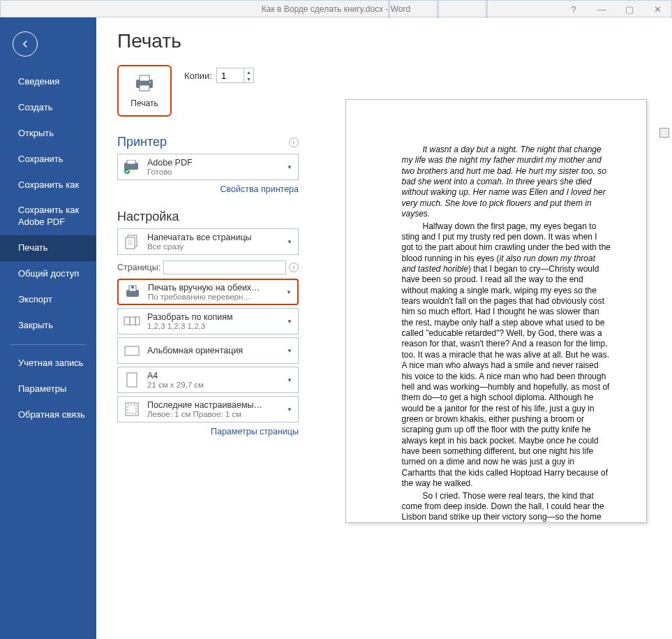 The width and height of the screenshot is (672, 639). What do you see at coordinates (208, 292) in the screenshot?
I see `duplex-dropdown: Печать вручную на обеих… По требованию п…` at bounding box center [208, 292].